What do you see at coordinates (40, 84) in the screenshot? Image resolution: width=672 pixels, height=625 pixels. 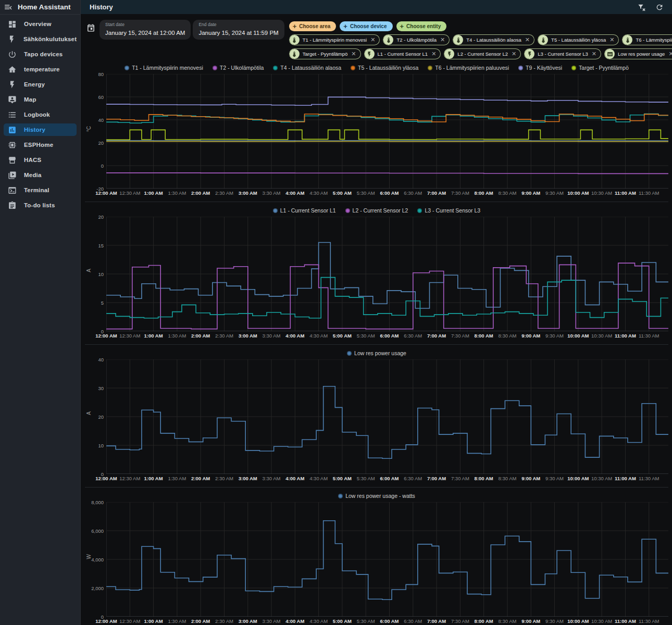 I see `sidebar-item-energy: Energy` at bounding box center [40, 84].